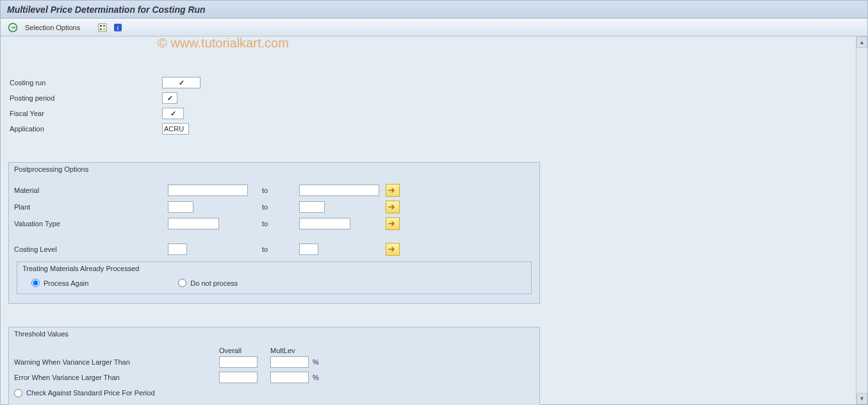 This screenshot has height=405, width=868. I want to click on range-row-plant: Plant to, so click(274, 207).